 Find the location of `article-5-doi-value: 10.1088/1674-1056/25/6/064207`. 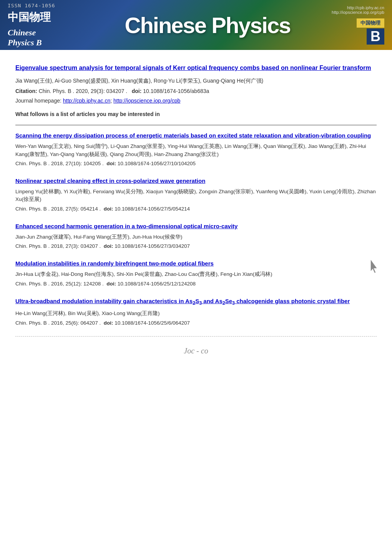

article-5-doi-value: 10.1088/1674-1056/25/6/064207 is located at coordinates (152, 323).